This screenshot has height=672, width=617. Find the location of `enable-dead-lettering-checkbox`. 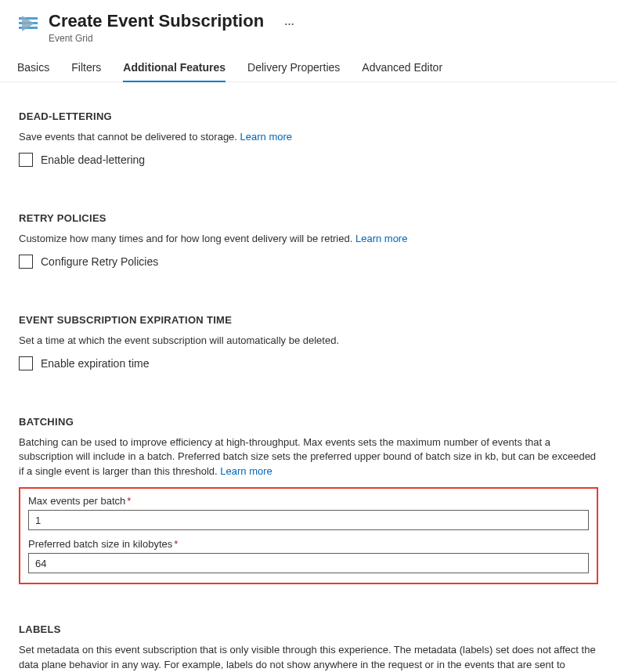

enable-dead-lettering-checkbox is located at coordinates (26, 160).